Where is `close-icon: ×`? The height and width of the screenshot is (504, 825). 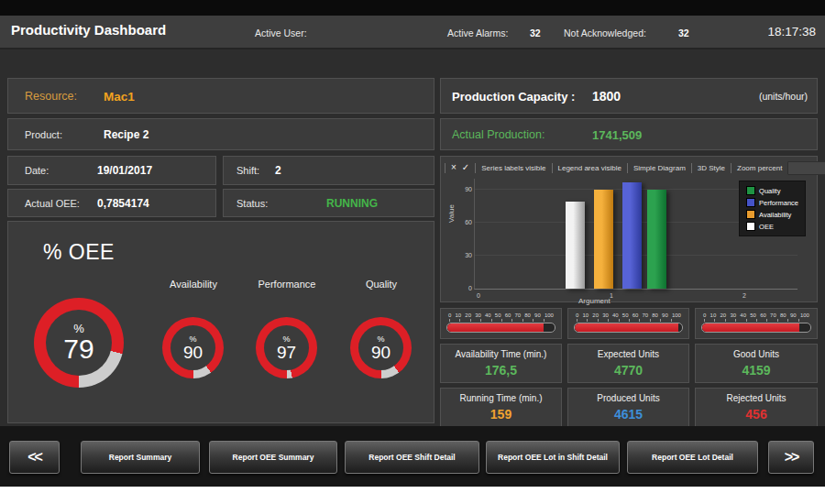 close-icon: × is located at coordinates (454, 168).